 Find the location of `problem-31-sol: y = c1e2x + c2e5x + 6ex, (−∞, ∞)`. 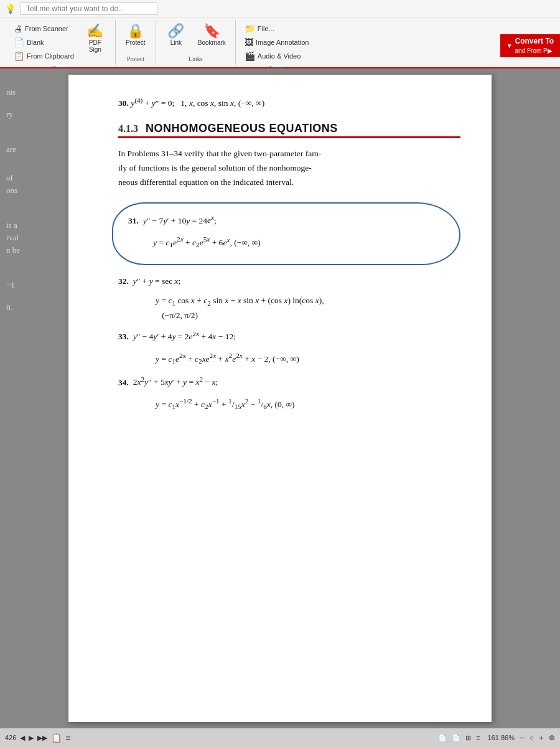

problem-31-sol: y = c1e2x + c2e5x + 6ex, (−∞, ∞) is located at coordinates (299, 242).